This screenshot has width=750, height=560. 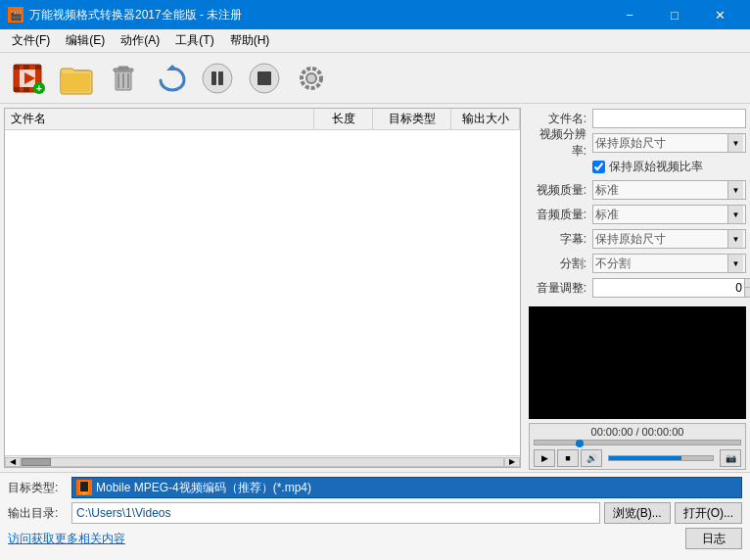 What do you see at coordinates (664, 432) in the screenshot?
I see `total-time: 00:00:00` at bounding box center [664, 432].